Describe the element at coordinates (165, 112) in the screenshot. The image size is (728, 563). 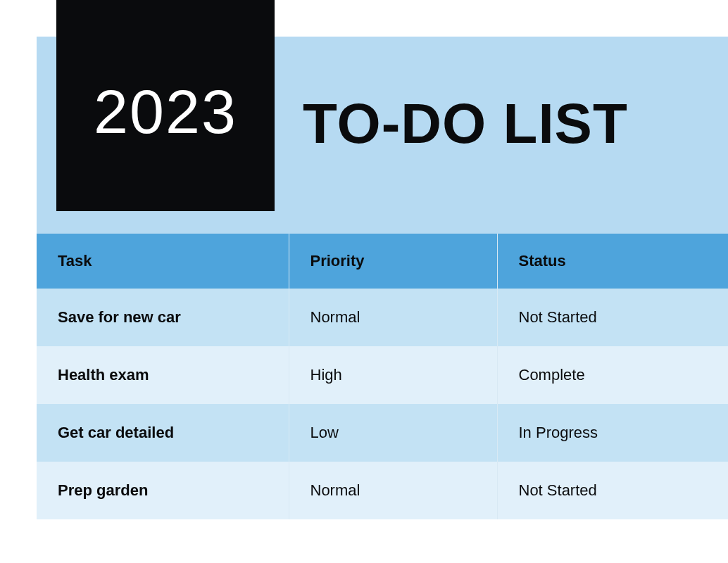
I see `year-text: 2023` at that location.